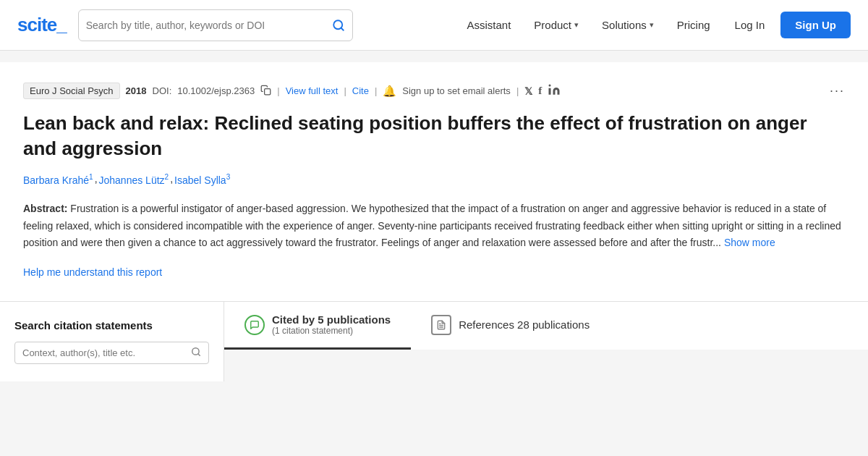 This screenshot has width=868, height=456. I want to click on right-panel: Cited by 5 publications (1 citation stat…, so click(546, 342).